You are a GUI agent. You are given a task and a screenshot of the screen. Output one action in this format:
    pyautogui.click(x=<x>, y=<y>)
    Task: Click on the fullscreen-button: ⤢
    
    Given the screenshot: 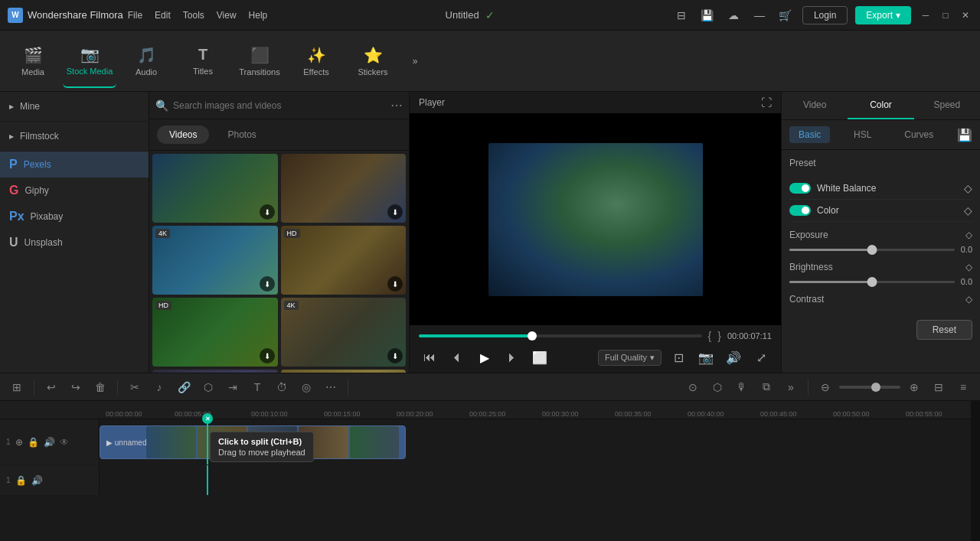 What is the action you would take?
    pyautogui.click(x=761, y=357)
    